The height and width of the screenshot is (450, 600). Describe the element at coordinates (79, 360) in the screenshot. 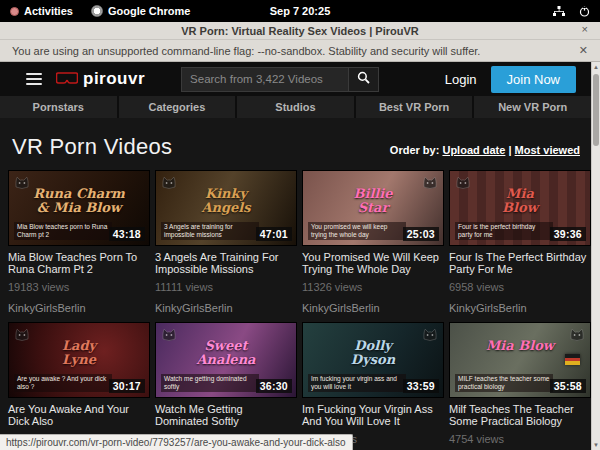

I see `video-thumbnail: Lady Lyne Are you awake ? And your dick …` at that location.